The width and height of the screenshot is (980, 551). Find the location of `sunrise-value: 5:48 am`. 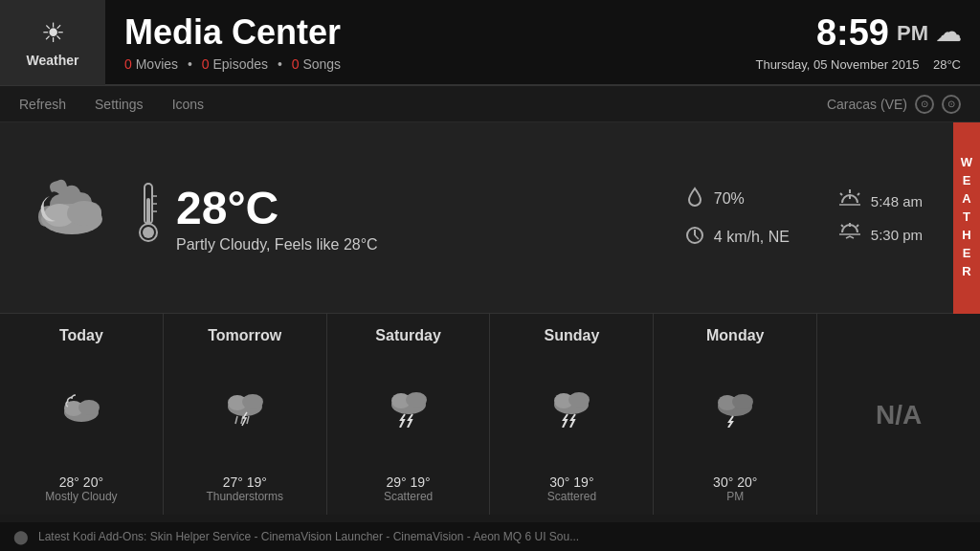

sunrise-value: 5:48 am is located at coordinates (897, 201).